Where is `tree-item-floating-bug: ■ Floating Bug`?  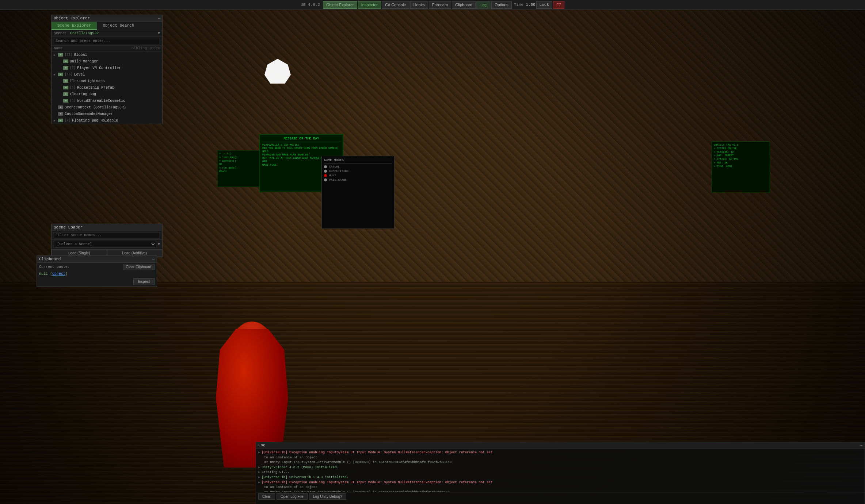 tree-item-floating-bug: ■ Floating Bug is located at coordinates (107, 94).